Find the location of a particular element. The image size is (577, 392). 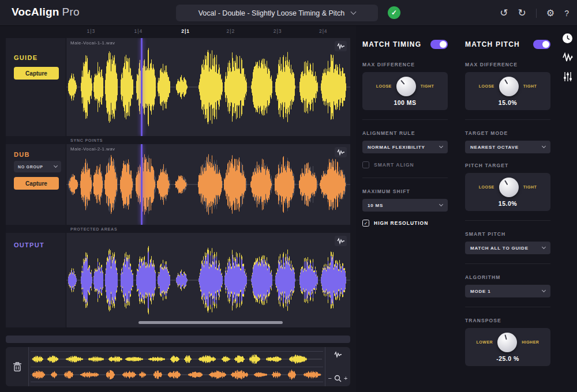

protected-areas-label: PROTECTED AREAS is located at coordinates (93, 229).